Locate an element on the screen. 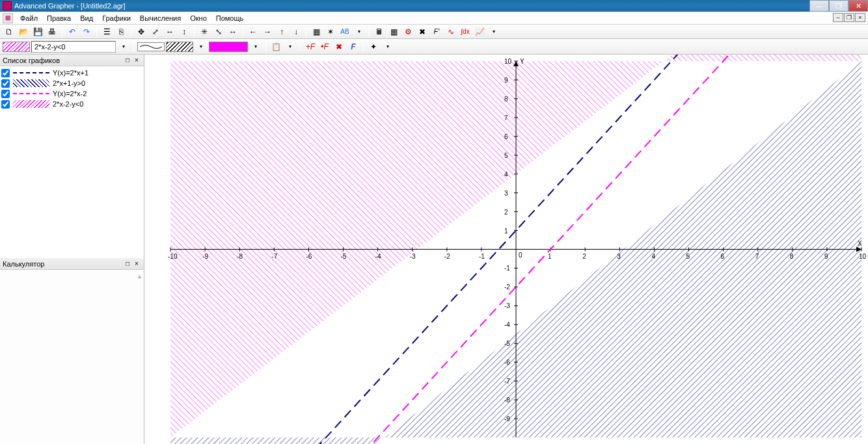 The image size is (868, 444). redo-icon: ↷ is located at coordinates (87, 32).